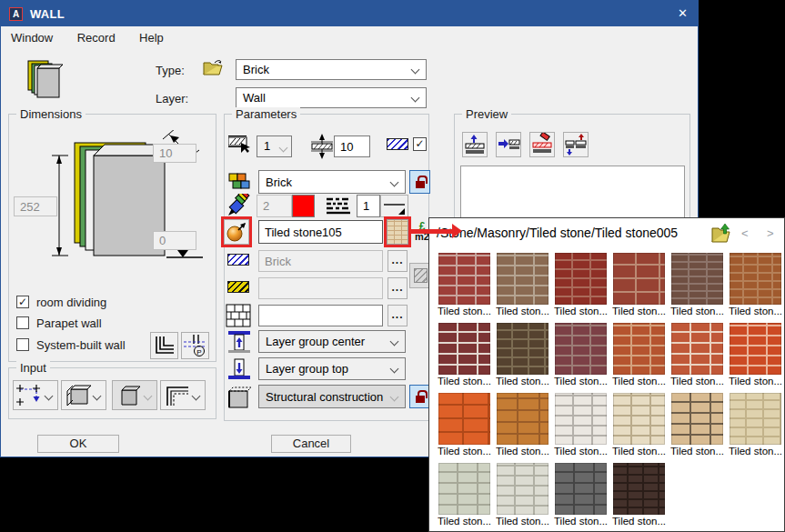 The height and width of the screenshot is (532, 785). I want to click on fill-name-field, so click(320, 288).